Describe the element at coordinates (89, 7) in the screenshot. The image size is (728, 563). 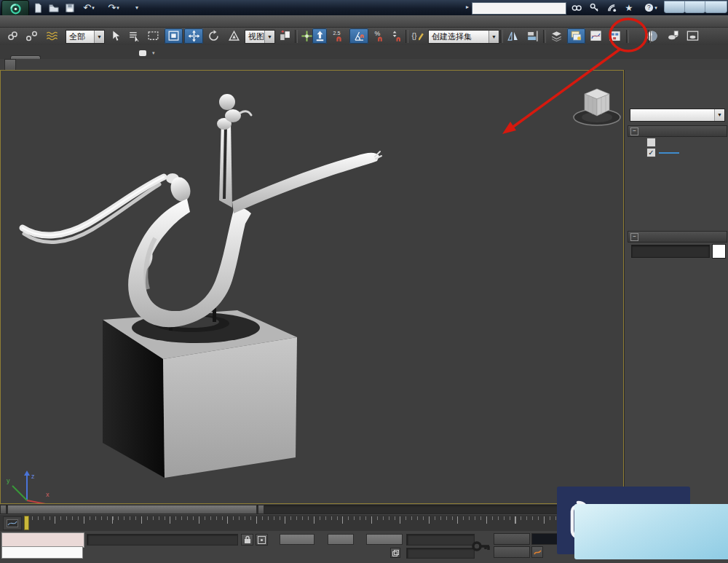
I see `undo-button: ↶▾` at that location.